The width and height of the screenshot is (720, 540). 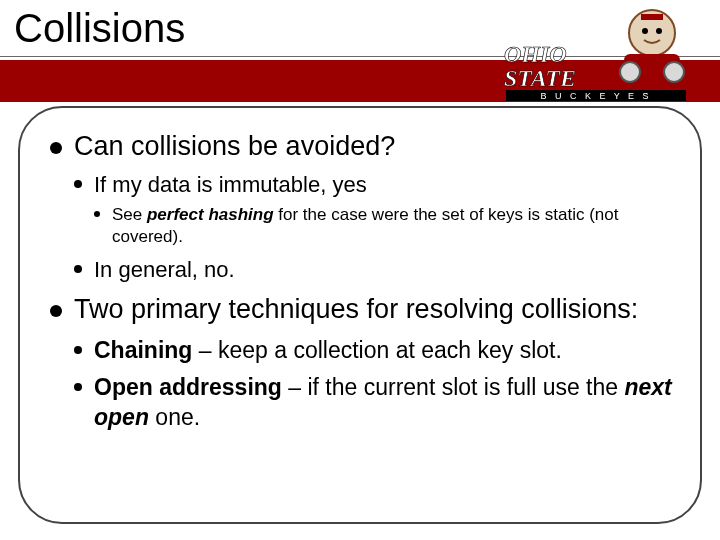 What do you see at coordinates (164, 270) in the screenshot?
I see `subpoint-text: In general, no.` at bounding box center [164, 270].